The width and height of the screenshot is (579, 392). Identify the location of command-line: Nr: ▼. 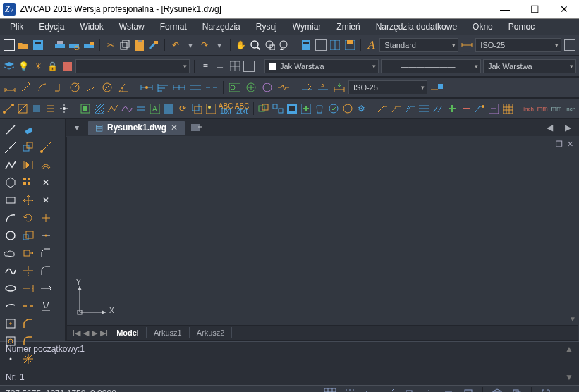
(289, 376).